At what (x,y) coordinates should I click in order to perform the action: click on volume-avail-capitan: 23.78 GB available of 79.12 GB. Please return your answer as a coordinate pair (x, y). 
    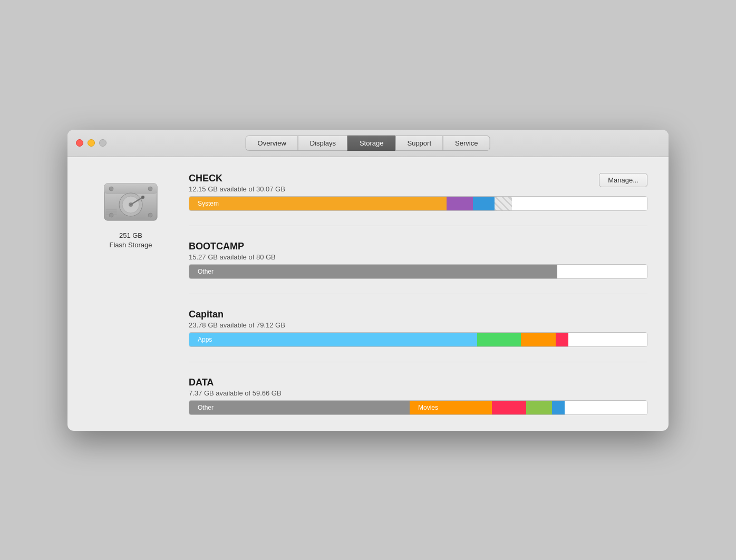
    Looking at the image, I should click on (237, 325).